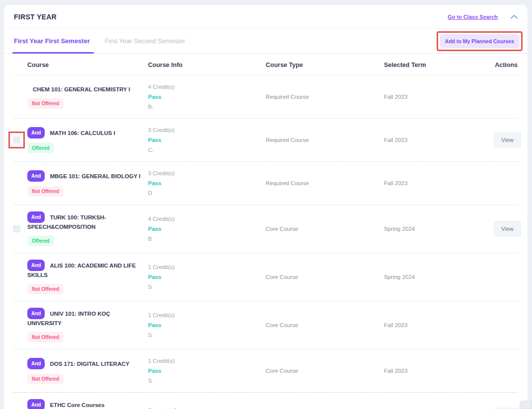 The height and width of the screenshot is (409, 532). Describe the element at coordinates (266, 17) in the screenshot. I see `panel-header: FIRST YEAR Go to Class Search` at that location.